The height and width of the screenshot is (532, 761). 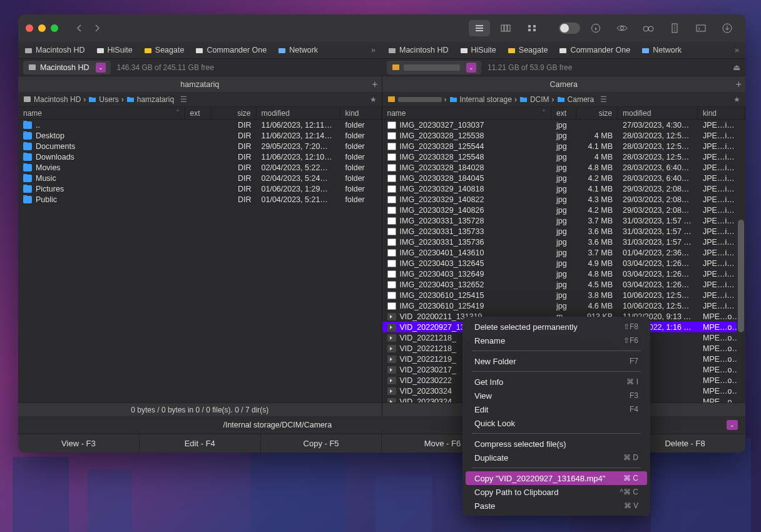 I want to click on menu-item-copy-vid-20220927-131648-mp4-: Copy "VID_20220927_131648.mp4"⌘ C, so click(x=556, y=478).